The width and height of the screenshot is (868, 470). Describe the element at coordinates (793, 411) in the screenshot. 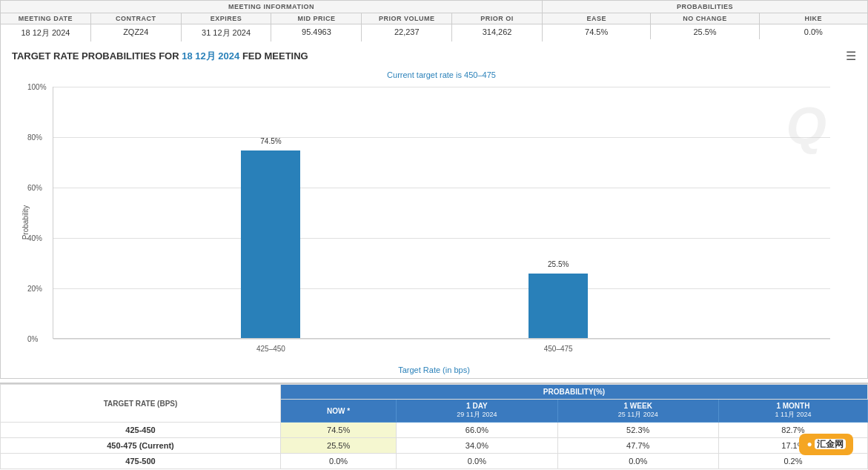

I see `col-sub-header: 1 MONTH1 11月 2024` at that location.